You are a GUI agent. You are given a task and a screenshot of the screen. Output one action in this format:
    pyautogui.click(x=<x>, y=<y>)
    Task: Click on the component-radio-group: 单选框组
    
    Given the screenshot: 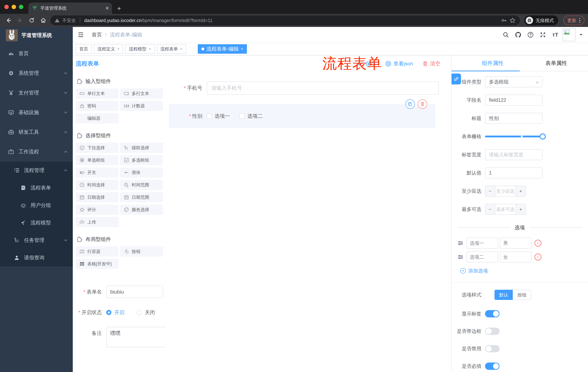 What is the action you would take?
    pyautogui.click(x=97, y=160)
    